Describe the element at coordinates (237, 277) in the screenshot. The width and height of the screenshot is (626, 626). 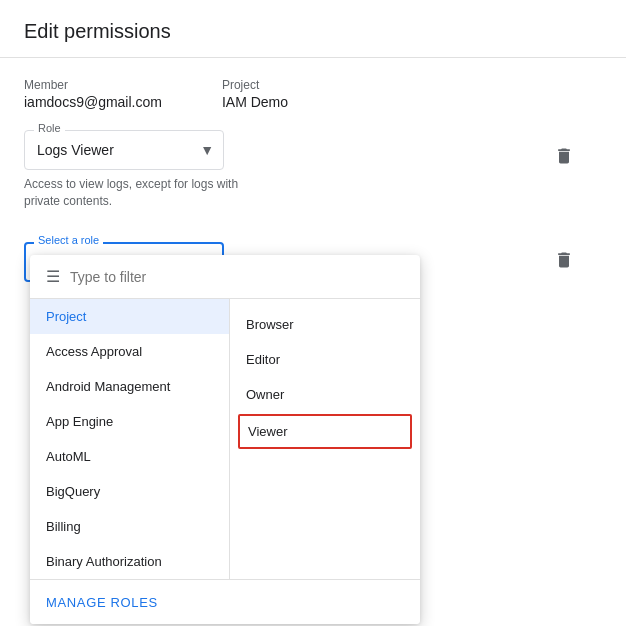
I see `filter-input` at that location.